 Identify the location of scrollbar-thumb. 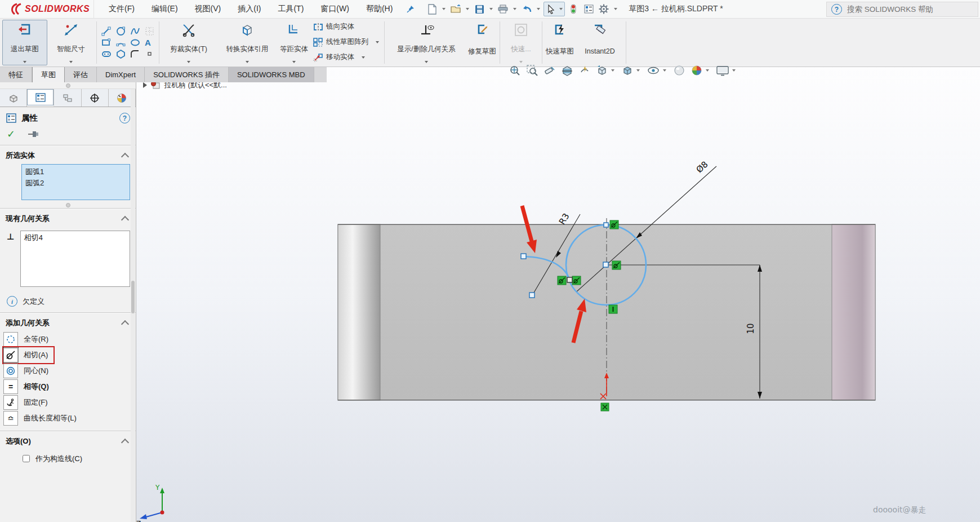
(133, 297).